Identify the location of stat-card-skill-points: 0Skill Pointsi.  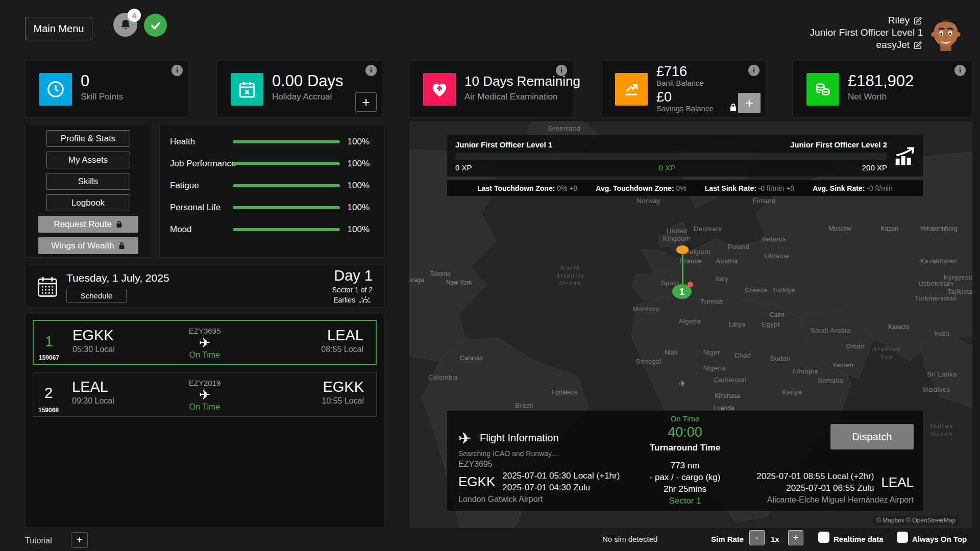
(107, 89).